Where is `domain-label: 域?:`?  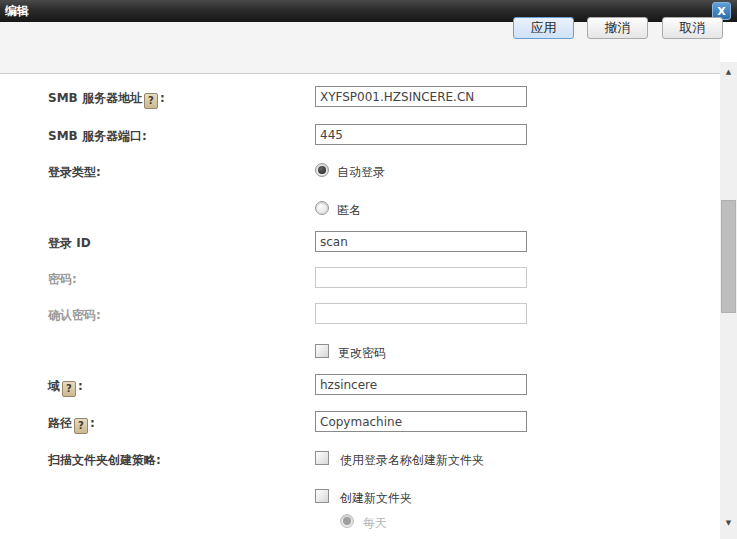 domain-label: 域?: is located at coordinates (66, 388).